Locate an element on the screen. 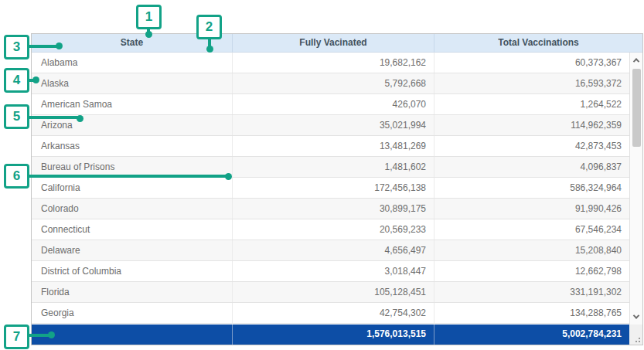  cell-total: 4,096,837 is located at coordinates (532, 167).